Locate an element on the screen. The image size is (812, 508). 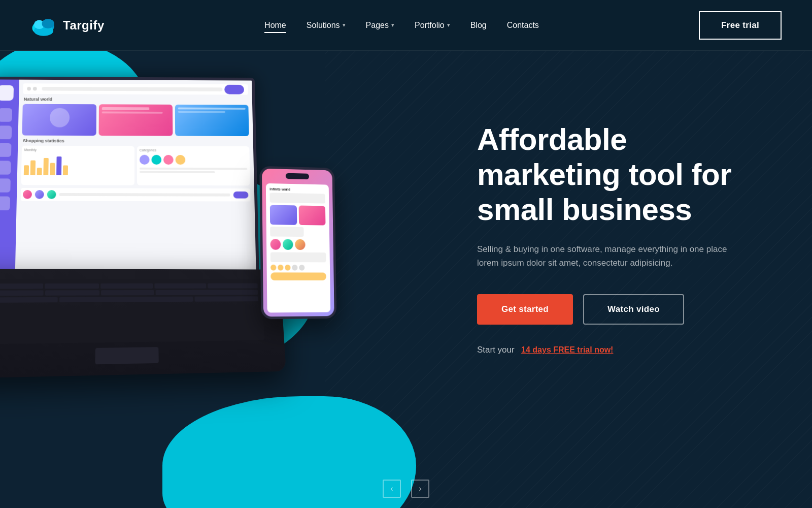
nav-solutions: Solutions ▾ is located at coordinates (326, 25).